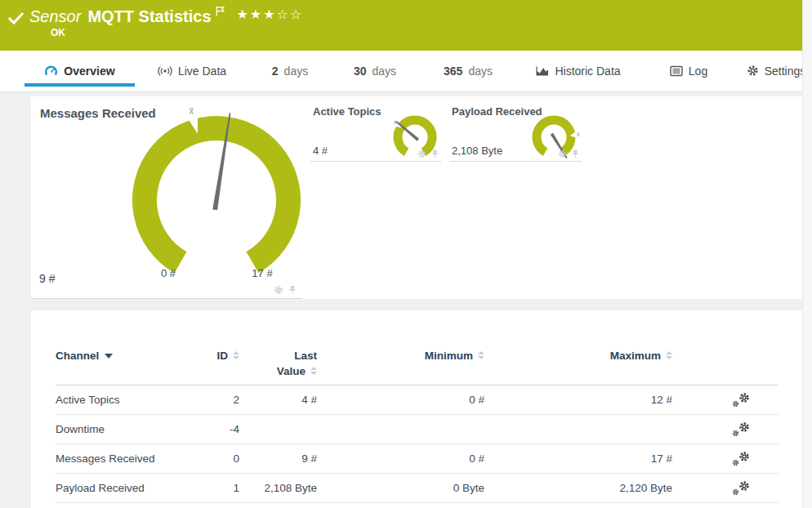 The image size is (812, 508). Describe the element at coordinates (477, 150) in the screenshot. I see `current-value: 2,108 Byte` at that location.